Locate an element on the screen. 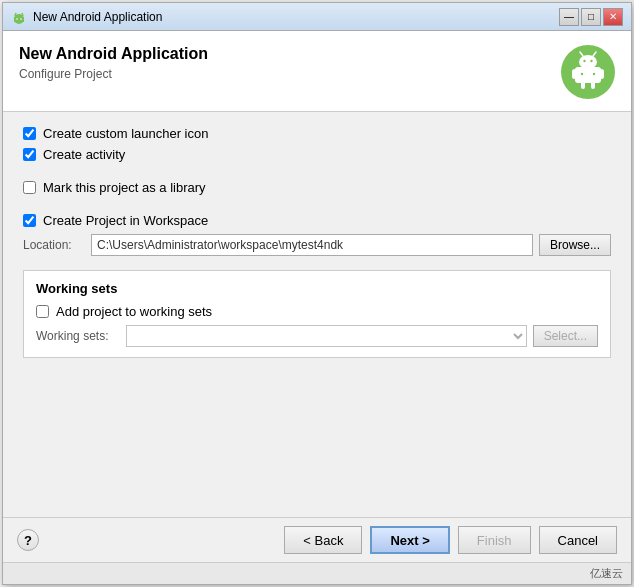 Image resolution: width=634 pixels, height=587 pixels. location-label: Location: is located at coordinates (57, 245).